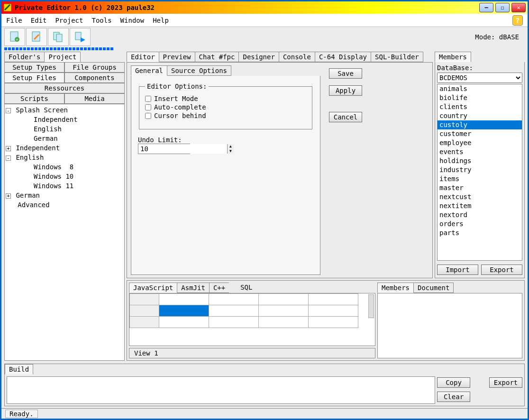 The height and width of the screenshot is (420, 529). I want to click on menu-file: File, so click(14, 20).